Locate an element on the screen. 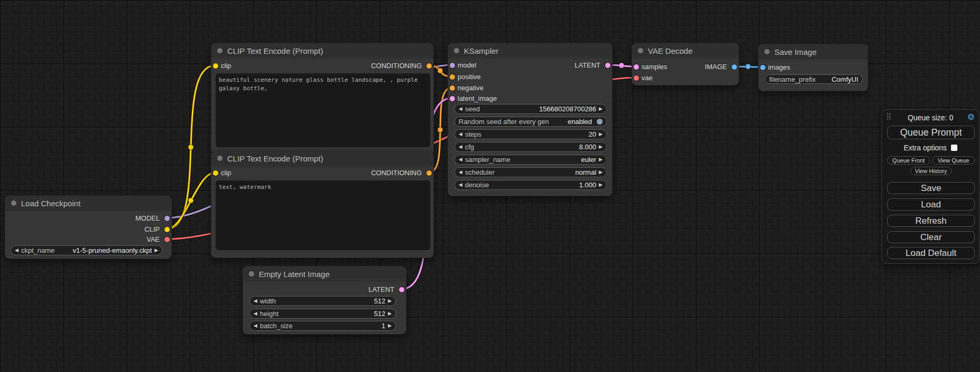  input-label-vae: vae is located at coordinates (647, 78).